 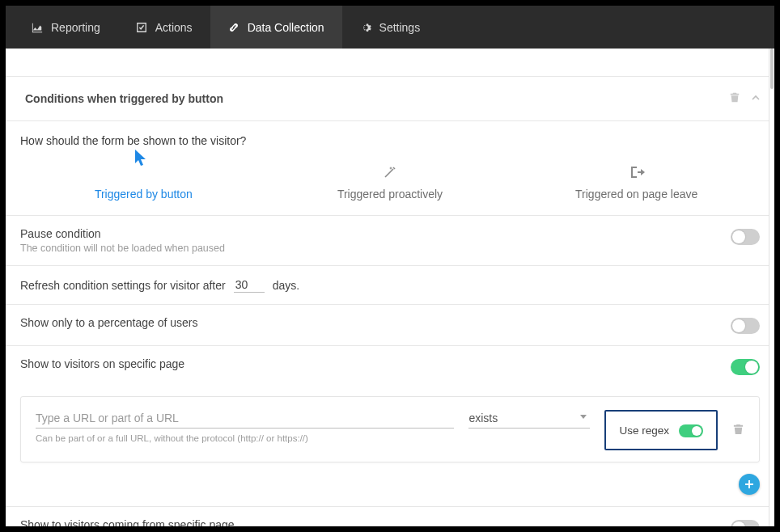 What do you see at coordinates (123, 285) in the screenshot?
I see `refresh-prefix: Refresh condition settings for visitor a…` at bounding box center [123, 285].